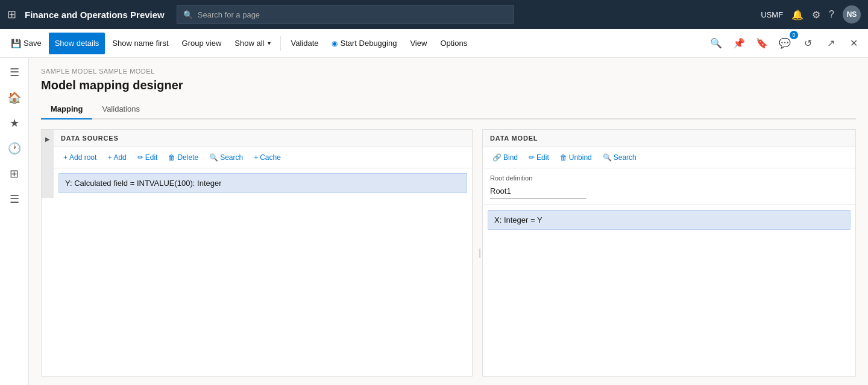  Describe the element at coordinates (140, 158) in the screenshot. I see `pencil-icon: ✏` at that location.